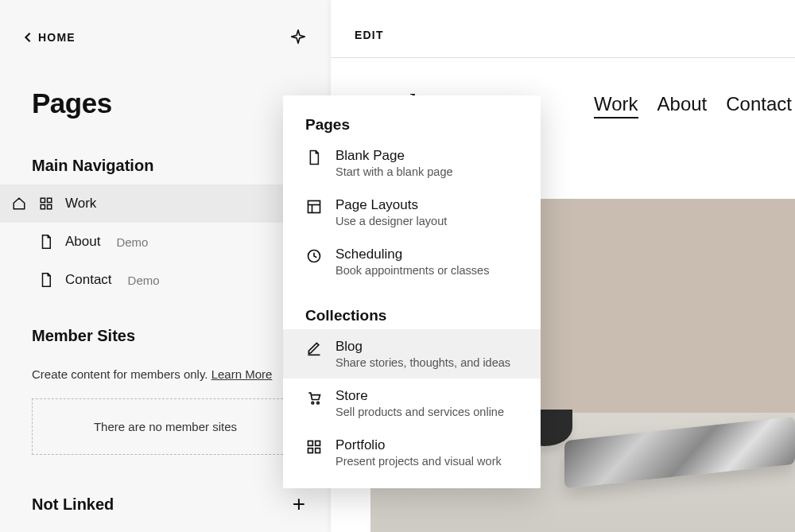  What do you see at coordinates (314, 348) in the screenshot?
I see `pen-icon` at bounding box center [314, 348].